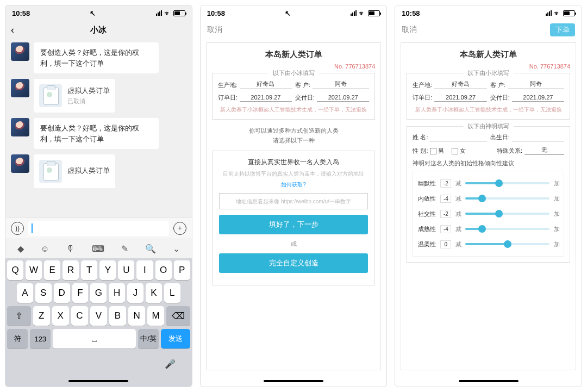 This screenshot has width=587, height=392. I want to click on submit-order-button: 下单, so click(563, 30).